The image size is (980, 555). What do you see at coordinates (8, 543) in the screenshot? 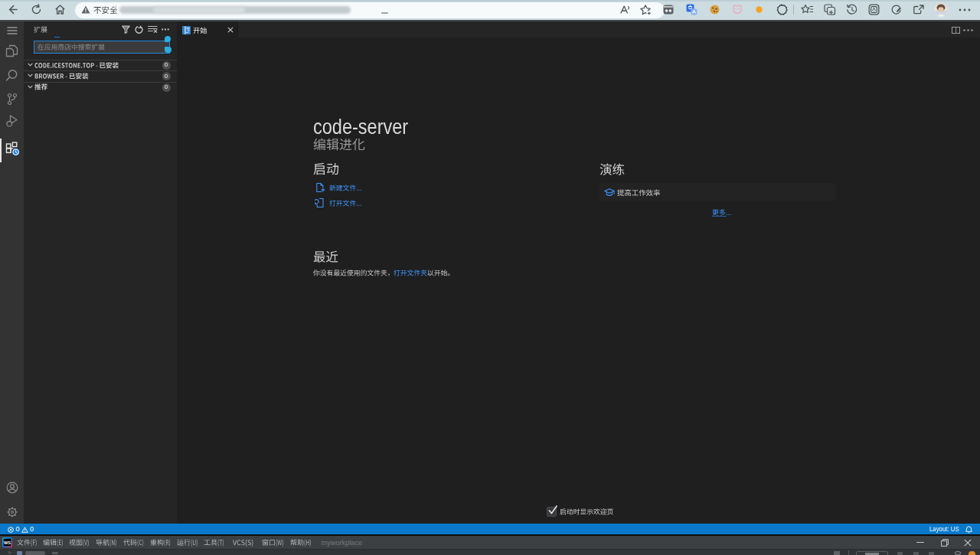
I see `svg-text: WS` at bounding box center [8, 543].